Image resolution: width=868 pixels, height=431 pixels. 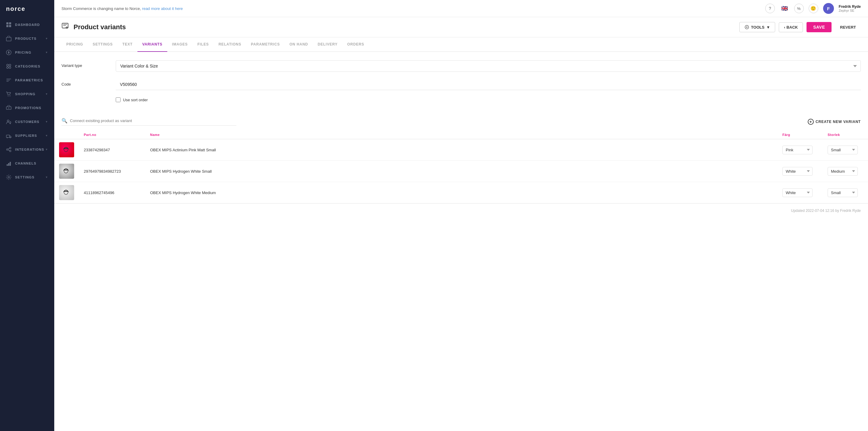 I want to click on plus-circle-icon: +, so click(x=811, y=122).